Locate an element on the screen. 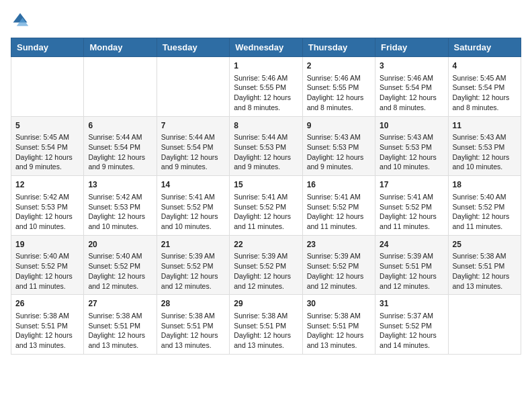 The image size is (532, 411). day-number: 5 is located at coordinates (47, 126).